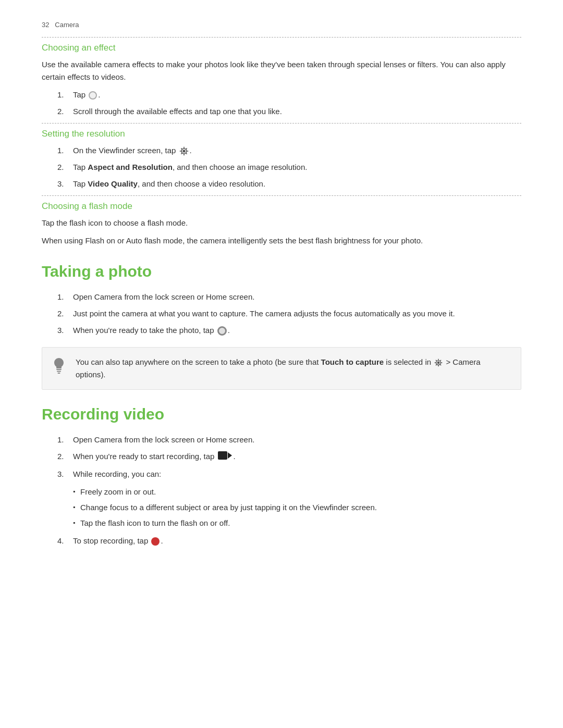 The width and height of the screenshot is (563, 728). I want to click on step-text: When you're ready to take the photo, tap…, so click(151, 330).